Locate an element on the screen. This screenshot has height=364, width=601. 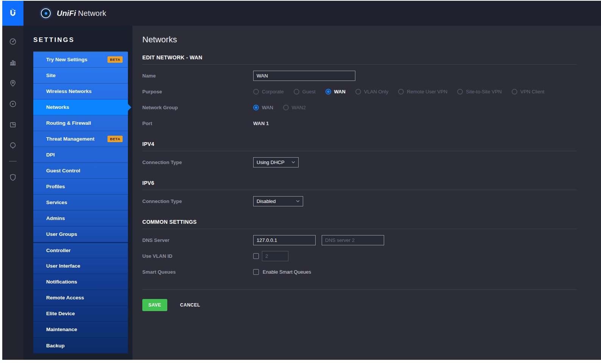
nav-devices is located at coordinates (13, 104).